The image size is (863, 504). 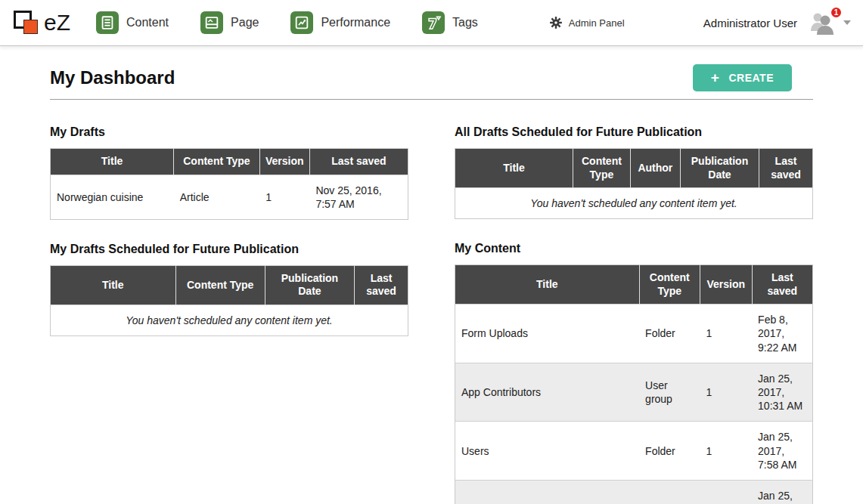 I want to click on cell-last-saved: Feb 8, 2017, 9:22 AM, so click(x=782, y=334).